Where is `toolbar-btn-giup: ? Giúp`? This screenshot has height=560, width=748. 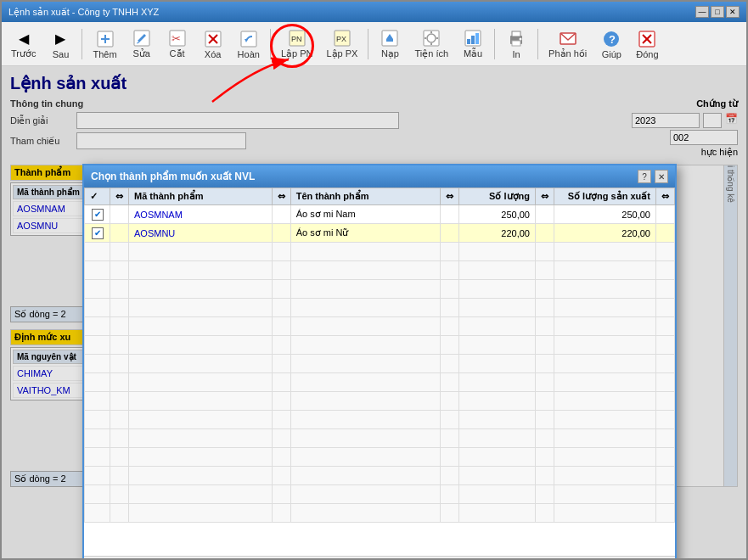
toolbar-btn-giup: ? Giúp is located at coordinates (611, 44).